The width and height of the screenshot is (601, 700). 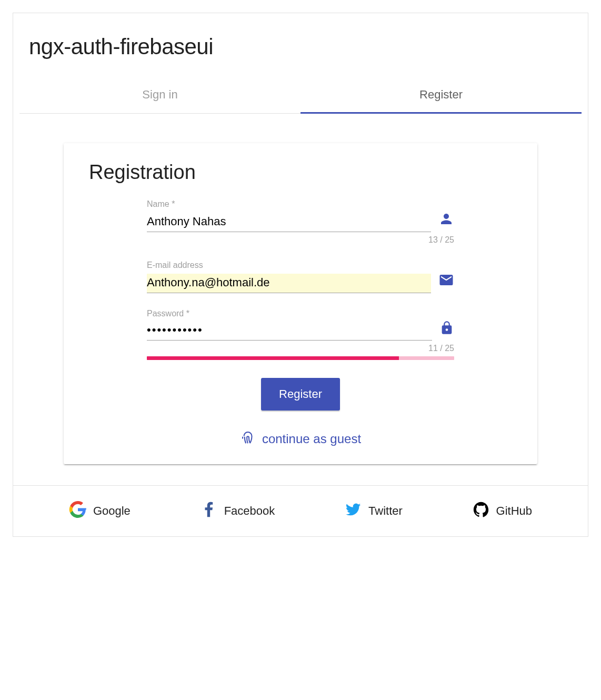 I want to click on email-label: E-mail address, so click(x=300, y=265).